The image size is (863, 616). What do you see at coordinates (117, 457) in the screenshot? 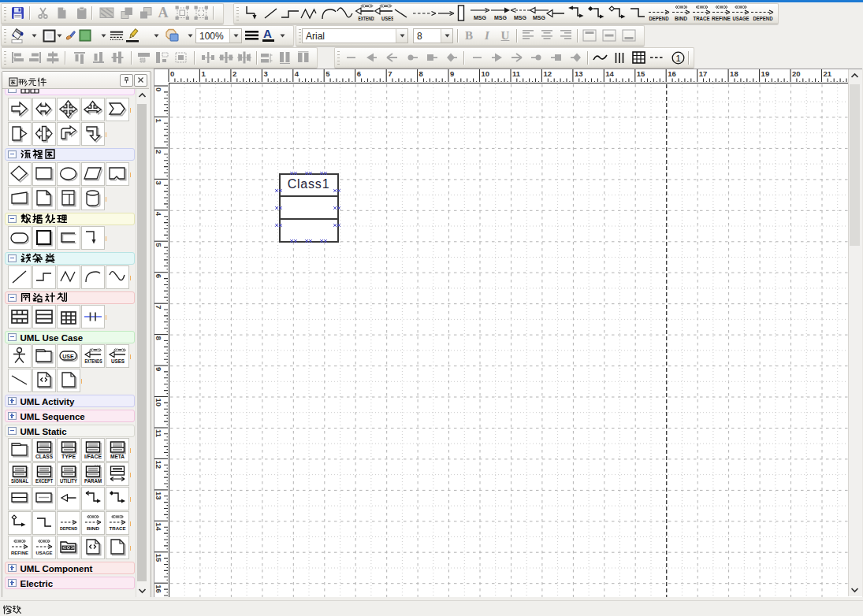
I see `svg-text: META` at bounding box center [117, 457].